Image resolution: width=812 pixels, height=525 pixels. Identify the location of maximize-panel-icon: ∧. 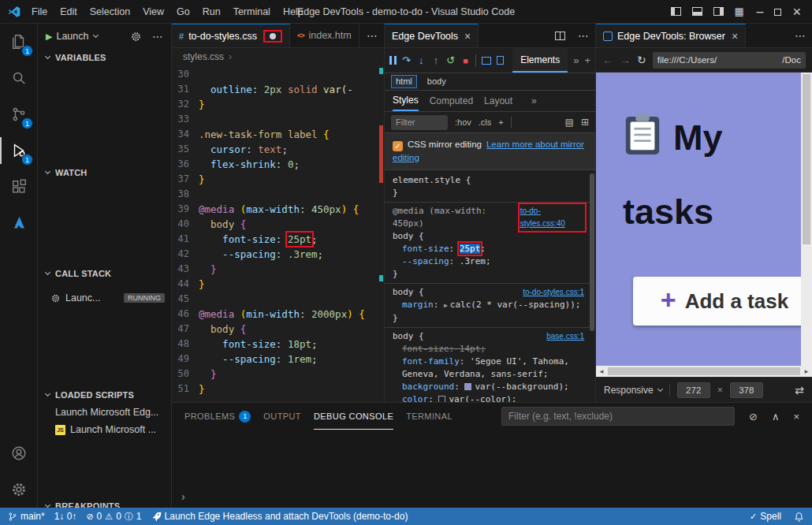
(776, 416).